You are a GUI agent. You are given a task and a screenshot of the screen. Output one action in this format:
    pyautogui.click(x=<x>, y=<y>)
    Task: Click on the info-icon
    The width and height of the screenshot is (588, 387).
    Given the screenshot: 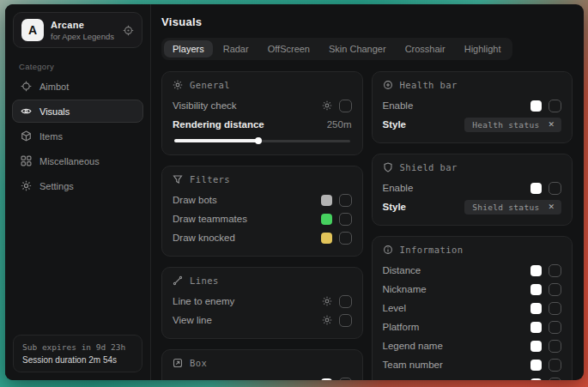 What is the action you would take?
    pyautogui.click(x=388, y=250)
    